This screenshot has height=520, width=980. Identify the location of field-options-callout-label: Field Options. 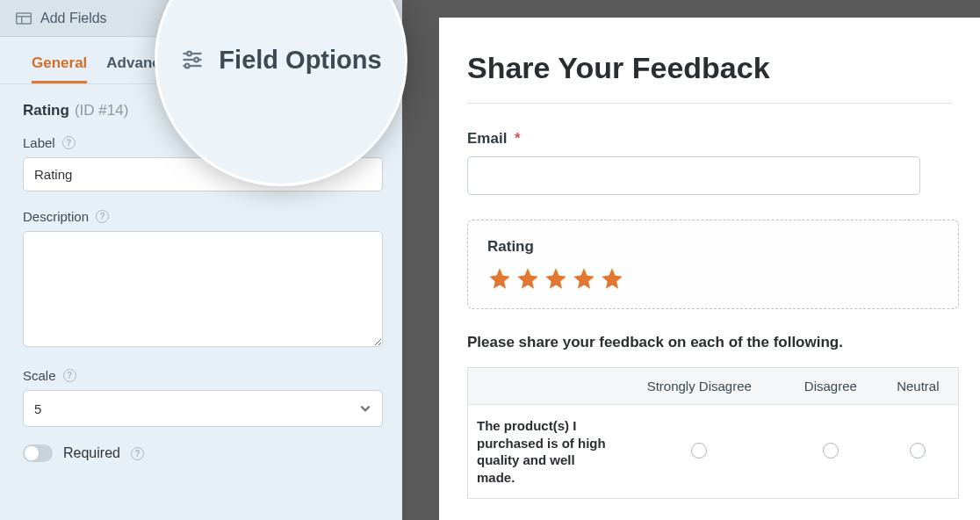
(300, 60).